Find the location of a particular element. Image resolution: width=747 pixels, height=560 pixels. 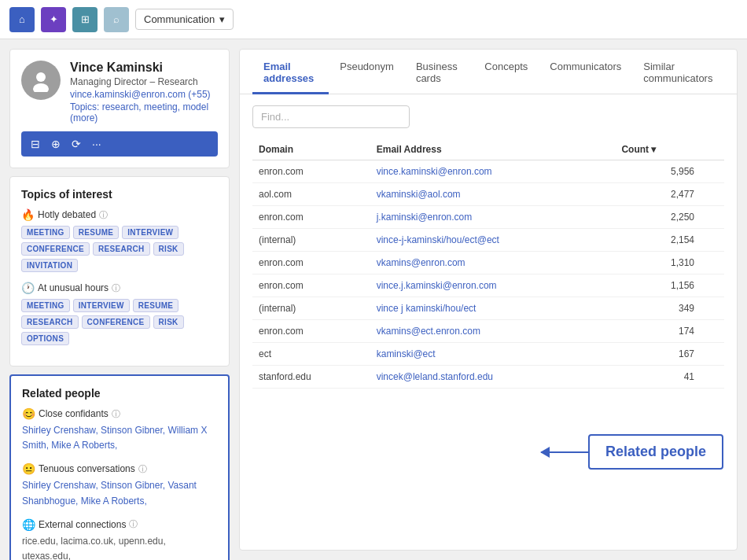

external-connections-section: 🌐 External connections ⓘ rice.edu, lacim… is located at coordinates (120, 540).